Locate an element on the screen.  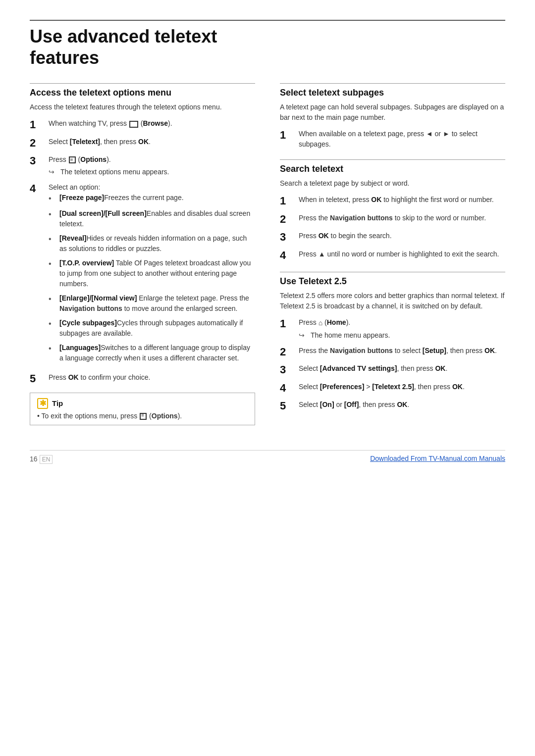
options-icon is located at coordinates (72, 160).